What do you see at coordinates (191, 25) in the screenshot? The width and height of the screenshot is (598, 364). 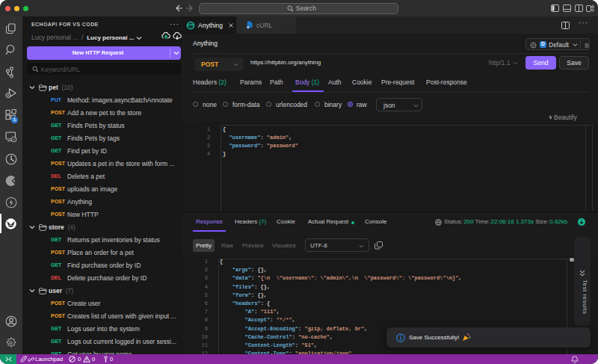 I see `svg-text: HTTP` at bounding box center [191, 25].